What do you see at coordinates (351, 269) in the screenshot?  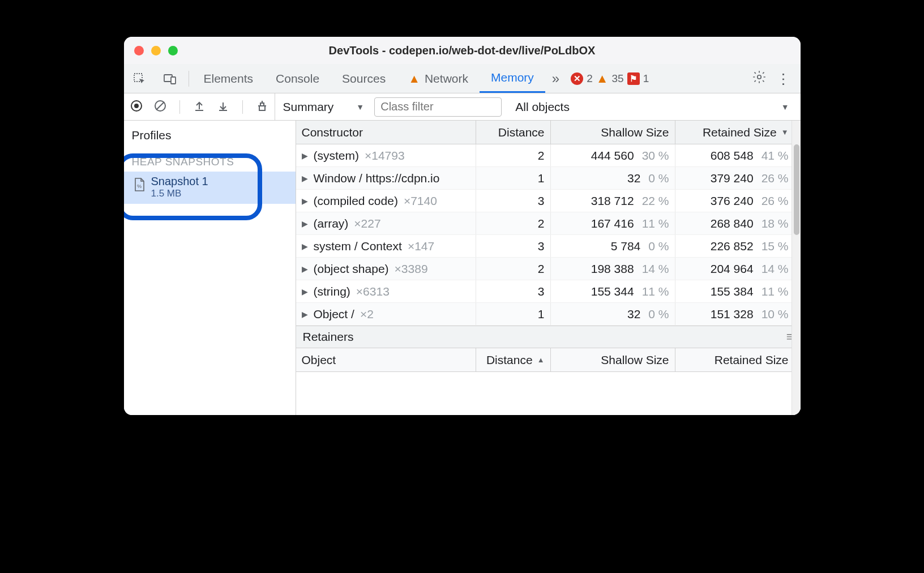 I see `constructor-name: (object shape)` at bounding box center [351, 269].